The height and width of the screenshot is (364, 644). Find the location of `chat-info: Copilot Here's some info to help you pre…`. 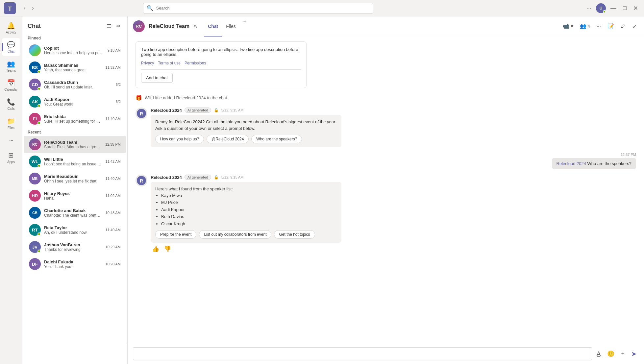

chat-info: Copilot Here's some info to help you pre… is located at coordinates (74, 51).